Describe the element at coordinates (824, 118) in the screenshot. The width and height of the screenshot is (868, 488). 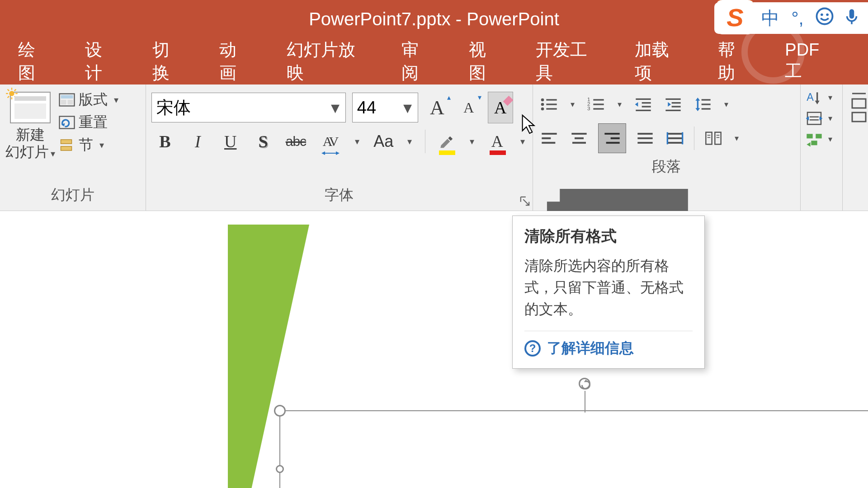
I see `align-text-button: ▾` at that location.